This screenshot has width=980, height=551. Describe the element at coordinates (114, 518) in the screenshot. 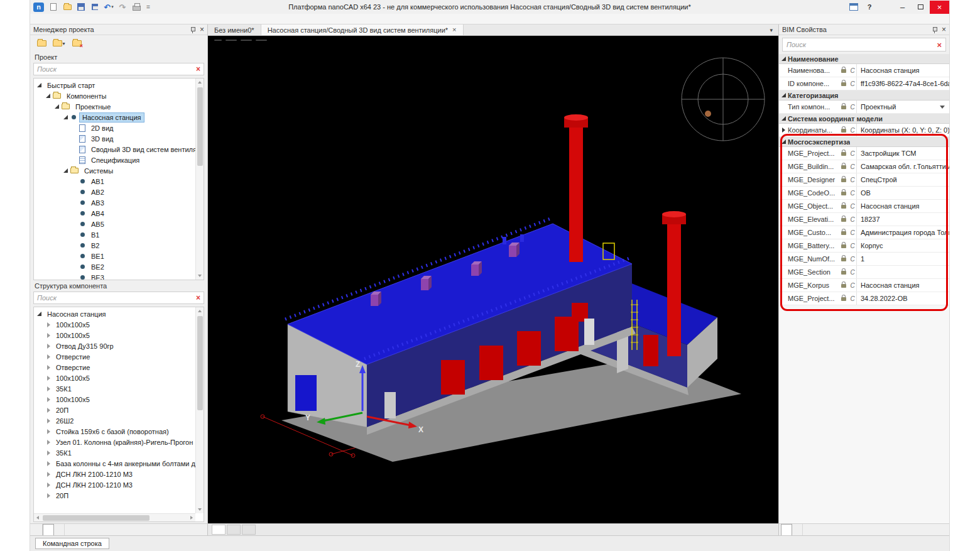

I see `structure-tree-hscrollbar` at that location.